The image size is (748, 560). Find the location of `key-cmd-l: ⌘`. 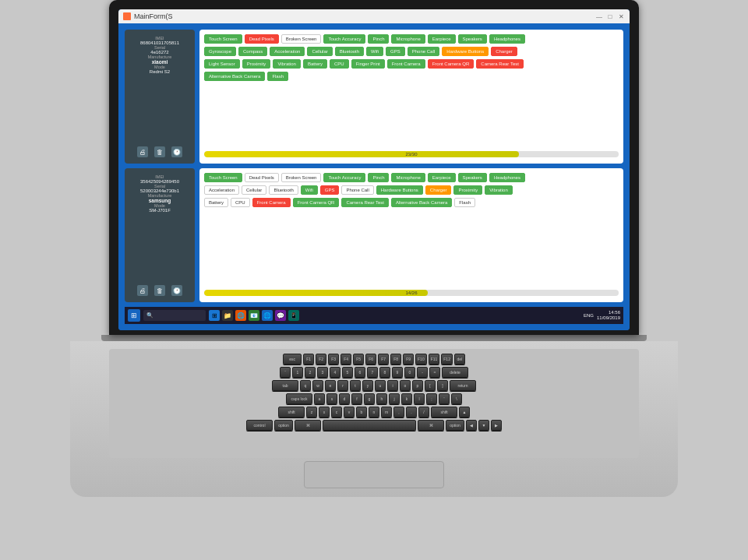

key-cmd-l: ⌘ is located at coordinates (308, 425).